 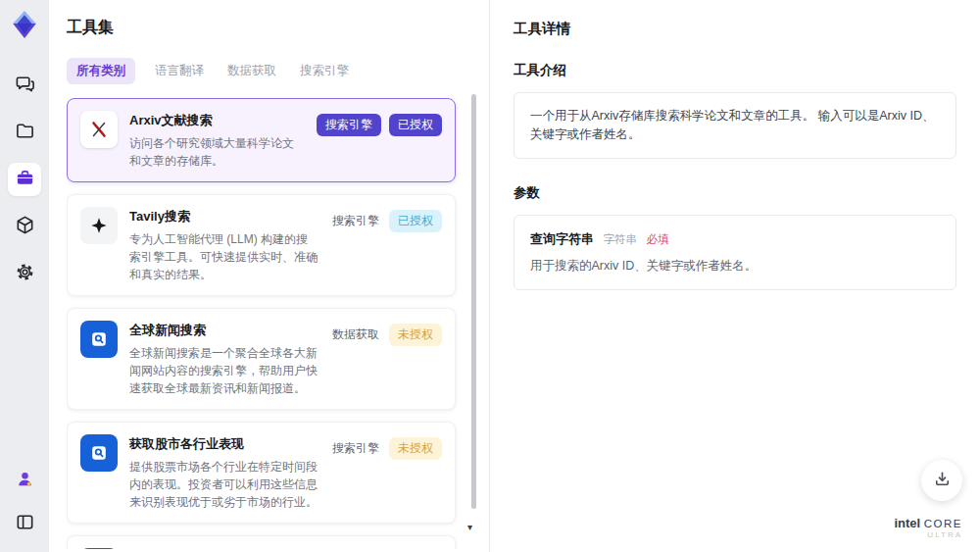 I want to click on tab-1: 语言翻译, so click(x=179, y=71).